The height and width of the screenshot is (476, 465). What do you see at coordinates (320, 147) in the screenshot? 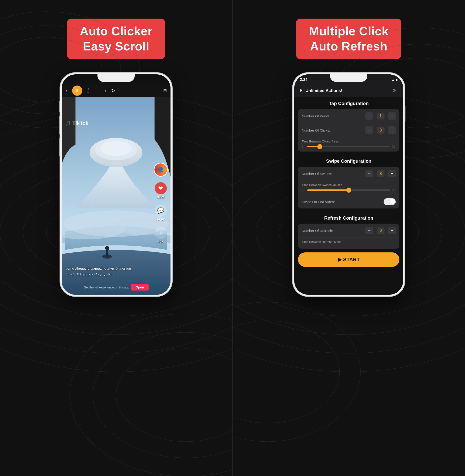
I see `tap-slider-thumb` at bounding box center [320, 147].